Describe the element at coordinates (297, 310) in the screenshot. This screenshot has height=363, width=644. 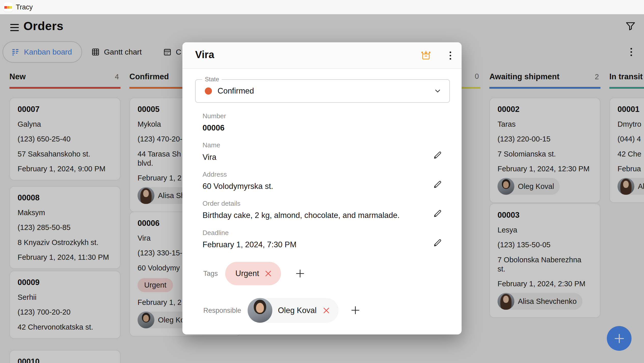
I see `responsible-name: Oleg Koval` at that location.